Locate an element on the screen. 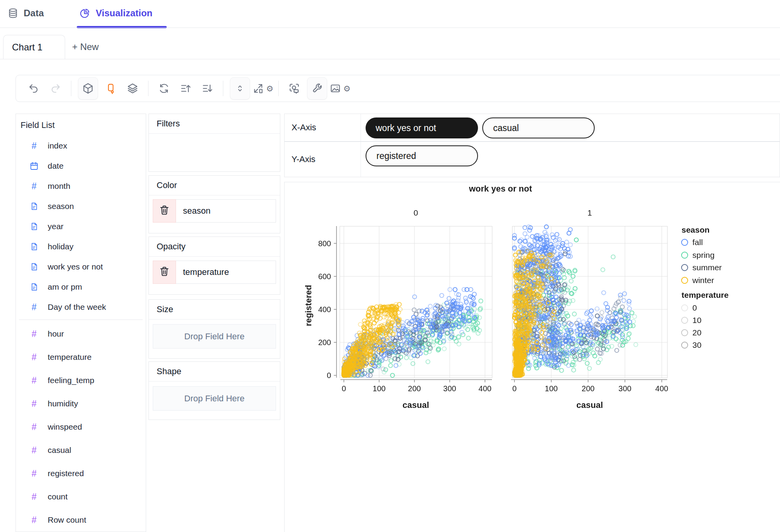  sort-descending-button is located at coordinates (207, 88).